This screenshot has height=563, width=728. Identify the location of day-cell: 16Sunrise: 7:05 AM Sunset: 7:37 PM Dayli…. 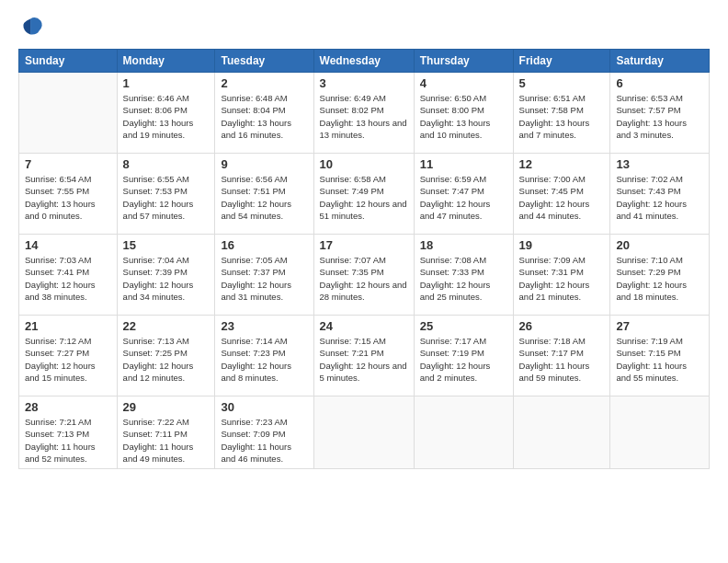
(265, 275).